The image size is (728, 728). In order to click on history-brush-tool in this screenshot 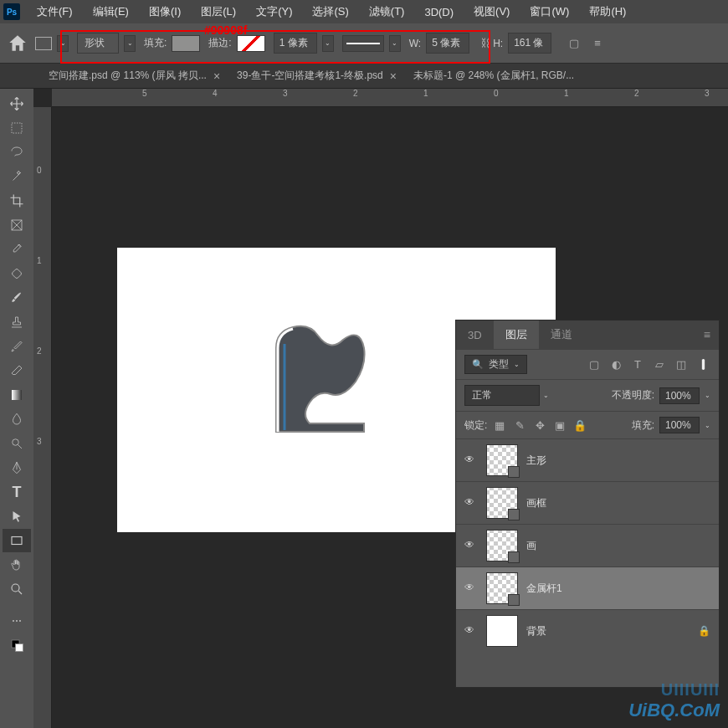, I will do `click(17, 346)`.